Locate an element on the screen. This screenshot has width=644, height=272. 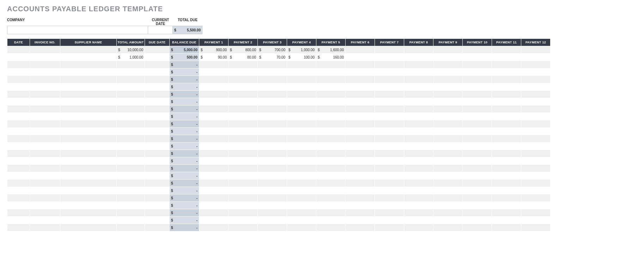
cell-payment-1: $90.00 is located at coordinates (214, 57).